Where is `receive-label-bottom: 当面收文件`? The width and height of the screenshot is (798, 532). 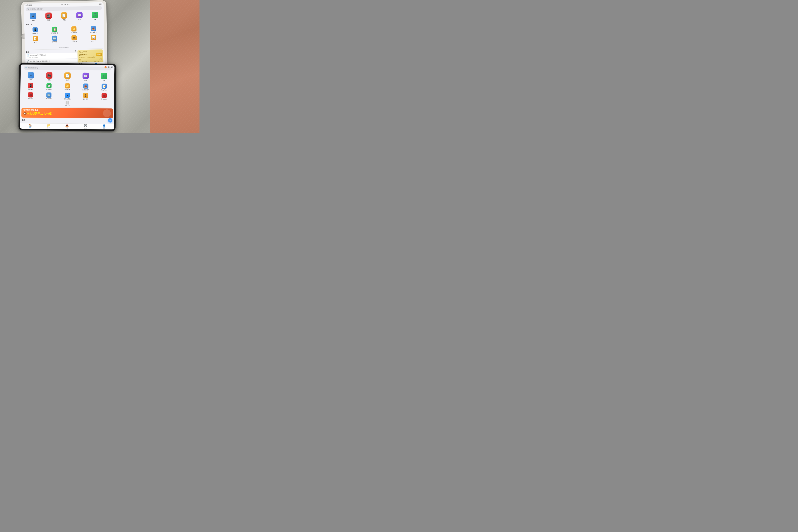
receive-label-bottom: 当面收文件 is located at coordinates (86, 90).